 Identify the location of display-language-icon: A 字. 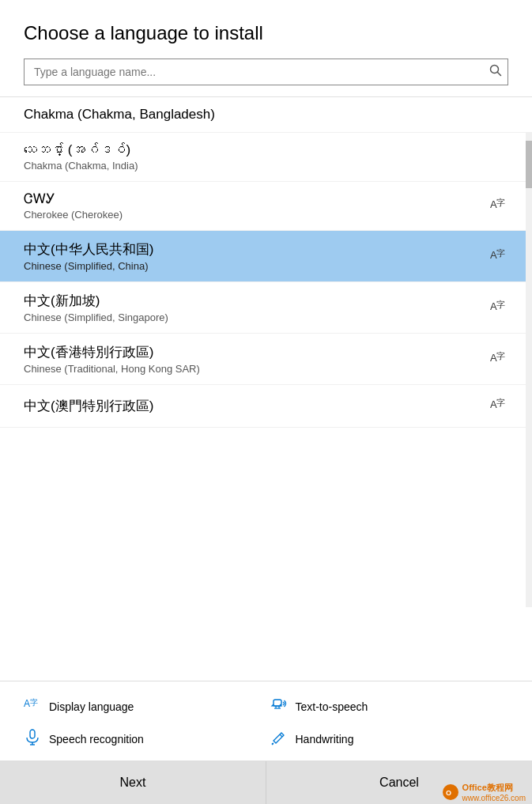
(32, 707).